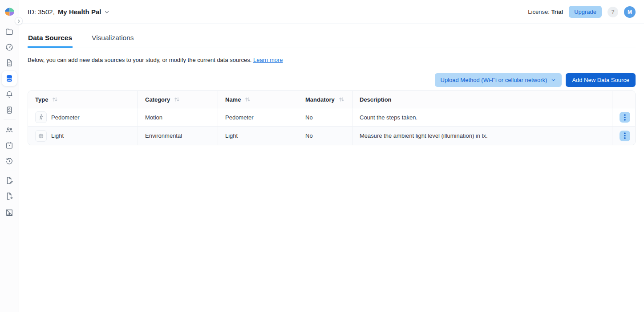  I want to click on tab-bar: Data Sources Visualizations, so click(332, 39).